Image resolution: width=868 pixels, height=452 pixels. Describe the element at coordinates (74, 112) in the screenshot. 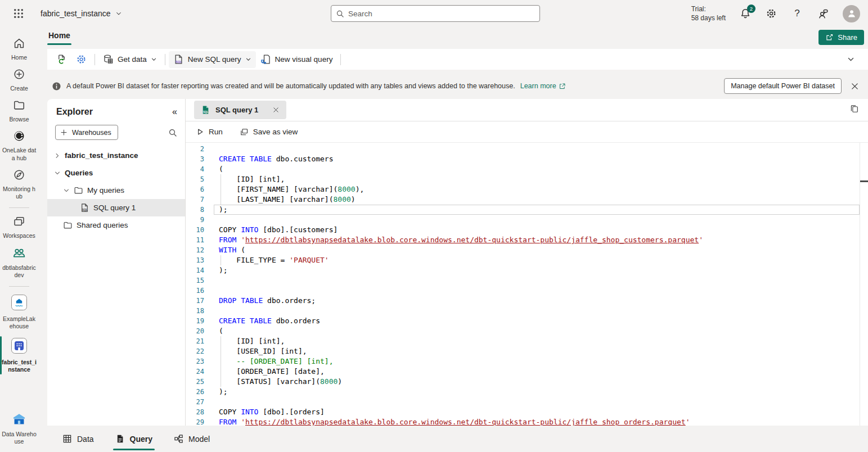

I see `explorer-title: Explorer` at that location.